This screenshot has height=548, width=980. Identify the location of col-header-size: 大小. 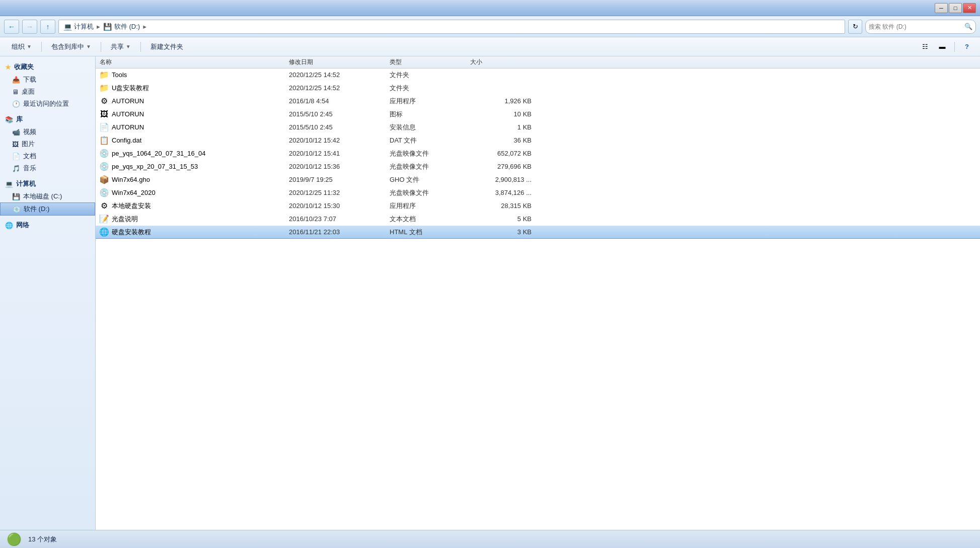
(503, 62).